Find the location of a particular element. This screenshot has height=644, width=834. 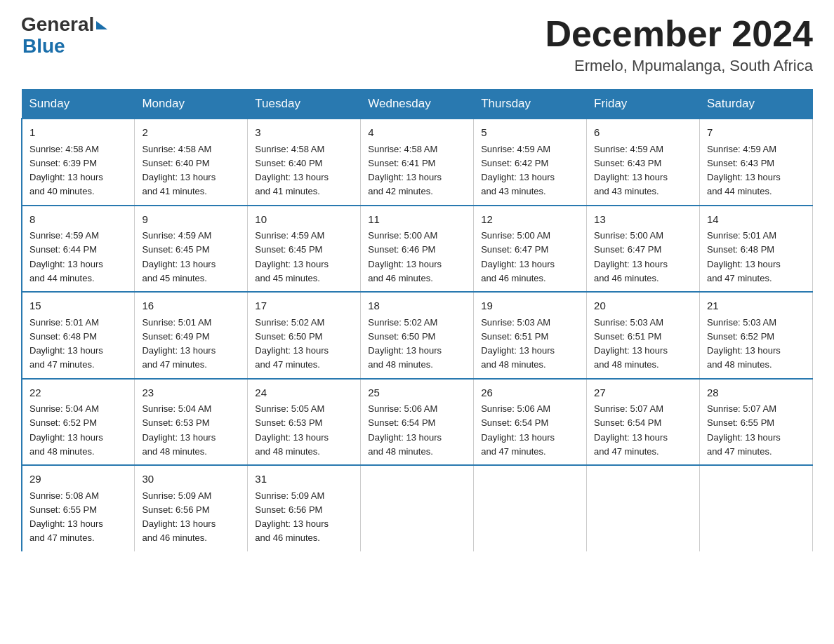

day-info: Sunrise: 5:08 AMSunset: 6:55 PMDaylight:… is located at coordinates (66, 517).